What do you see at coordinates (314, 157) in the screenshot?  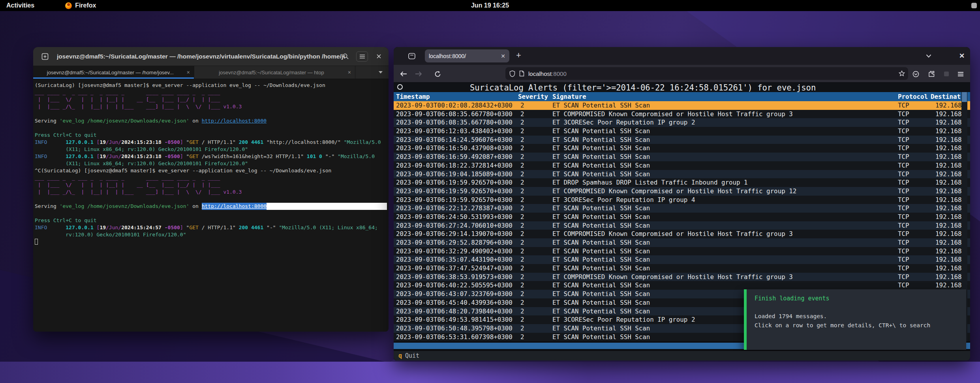 I see `terminal-text-segment: 101 0` at bounding box center [314, 157].